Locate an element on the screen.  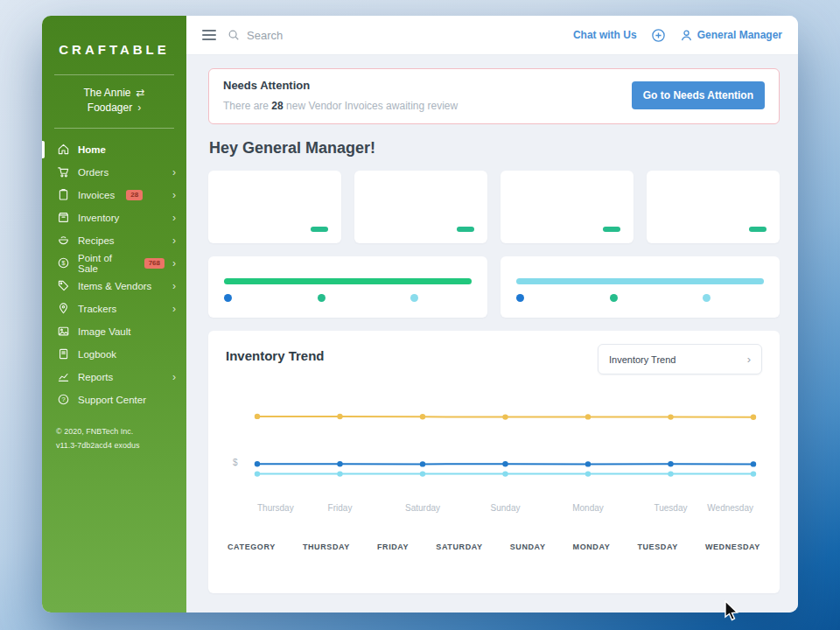
venue-role: Foodager is located at coordinates (110, 108).